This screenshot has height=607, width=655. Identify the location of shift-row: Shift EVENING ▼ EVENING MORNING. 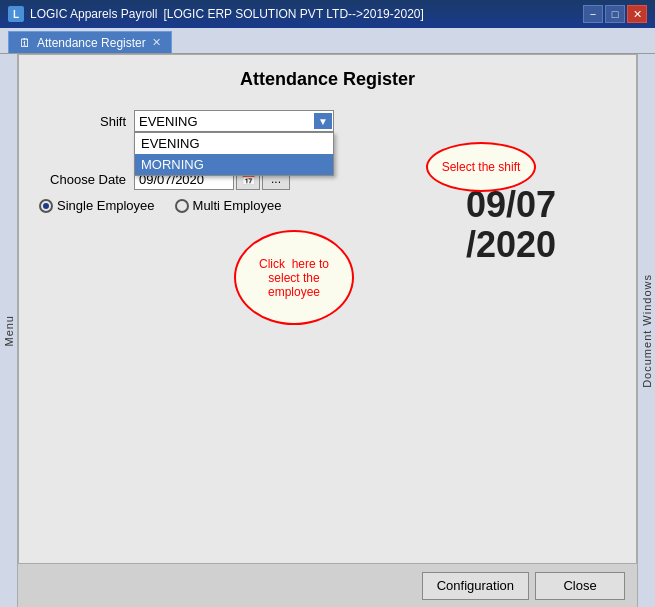
(328, 121).